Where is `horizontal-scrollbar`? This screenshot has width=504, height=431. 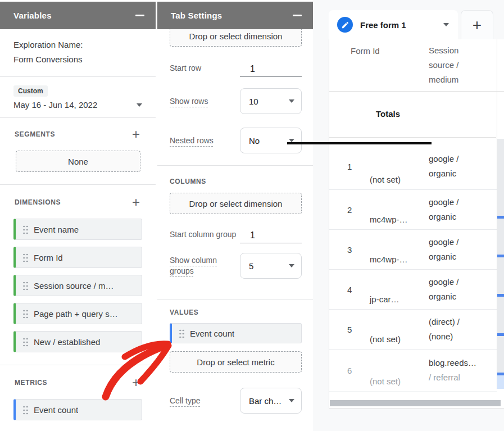 horizontal-scrollbar is located at coordinates (415, 403).